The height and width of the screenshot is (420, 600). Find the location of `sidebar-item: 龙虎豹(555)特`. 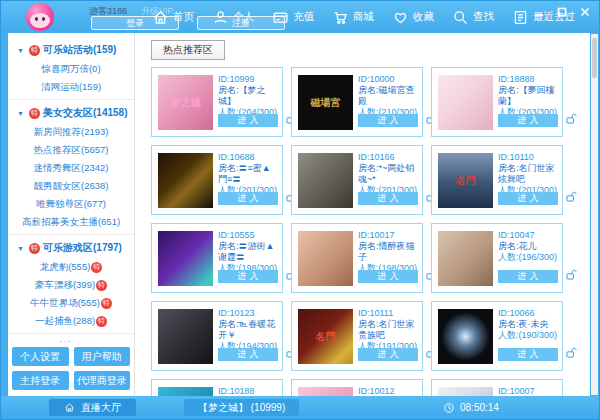

sidebar-item: 龙虎豹(555)特 is located at coordinates (71, 267).